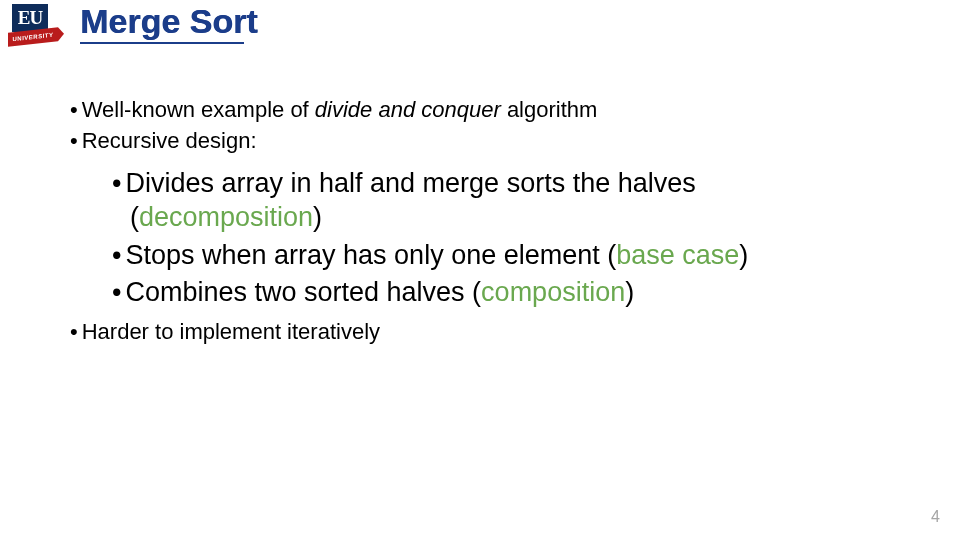 The height and width of the screenshot is (540, 960). What do you see at coordinates (226, 217) in the screenshot?
I see `sub-bullet-1-term: decomposition` at bounding box center [226, 217].